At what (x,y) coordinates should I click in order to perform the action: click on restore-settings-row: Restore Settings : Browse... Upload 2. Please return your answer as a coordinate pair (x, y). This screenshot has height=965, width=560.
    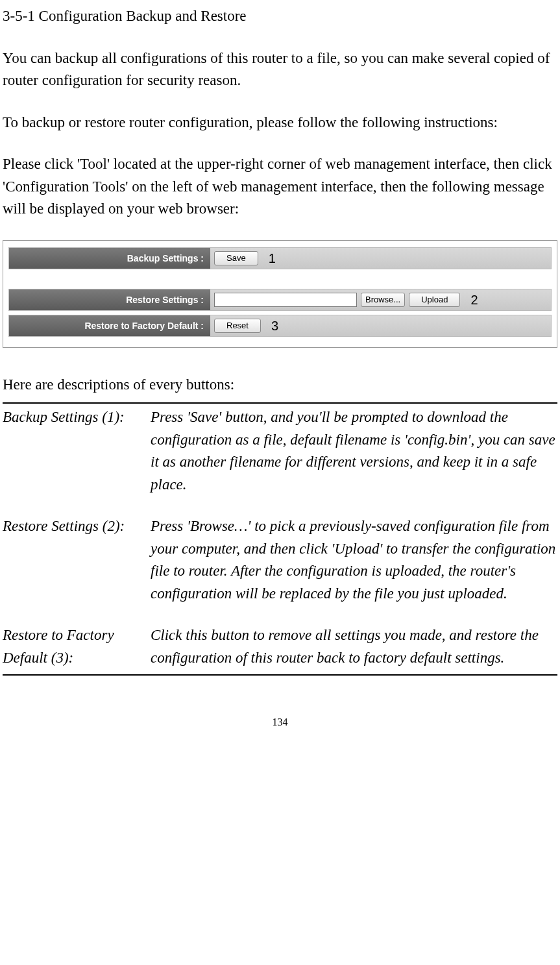
    Looking at the image, I should click on (280, 300).